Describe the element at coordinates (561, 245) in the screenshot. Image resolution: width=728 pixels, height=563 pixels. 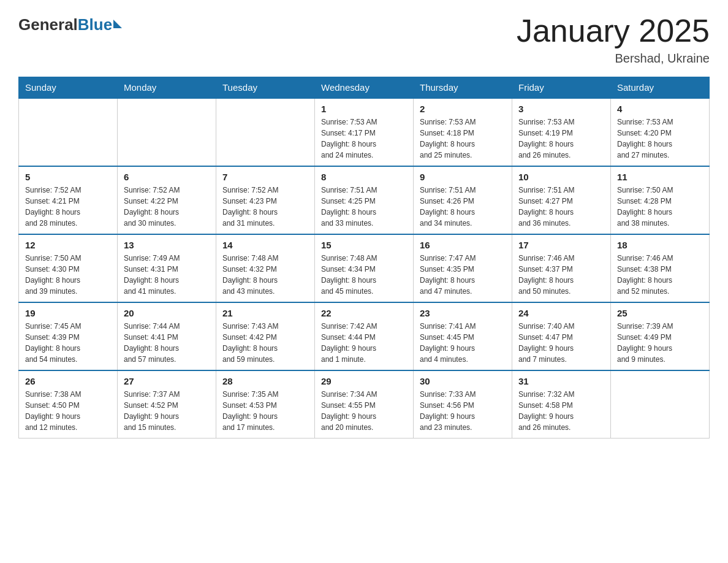
I see `day-number: 17` at that location.